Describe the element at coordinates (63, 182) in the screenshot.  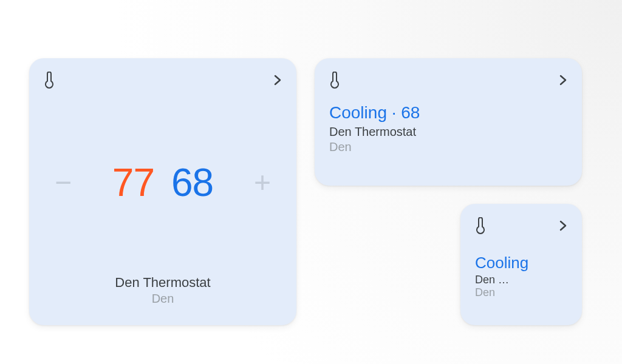
I see `decrease-button: −` at that location.